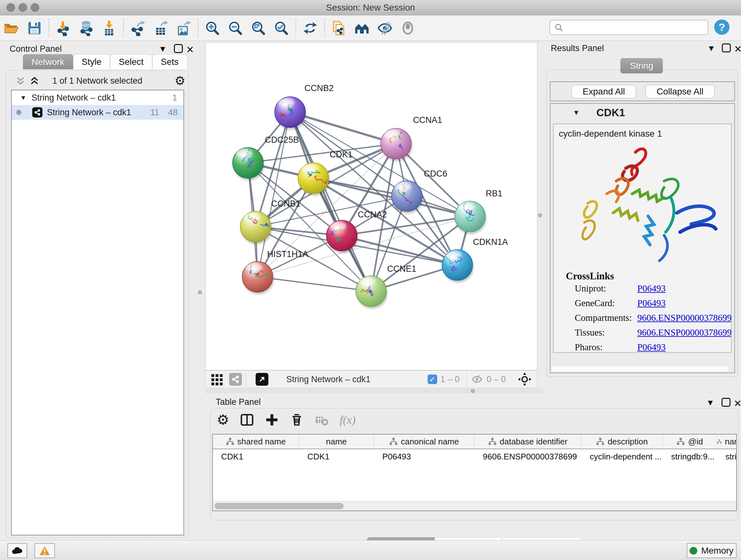 This screenshot has width=741, height=560. What do you see at coordinates (212, 28) in the screenshot?
I see `zoom-in-icon` at bounding box center [212, 28].